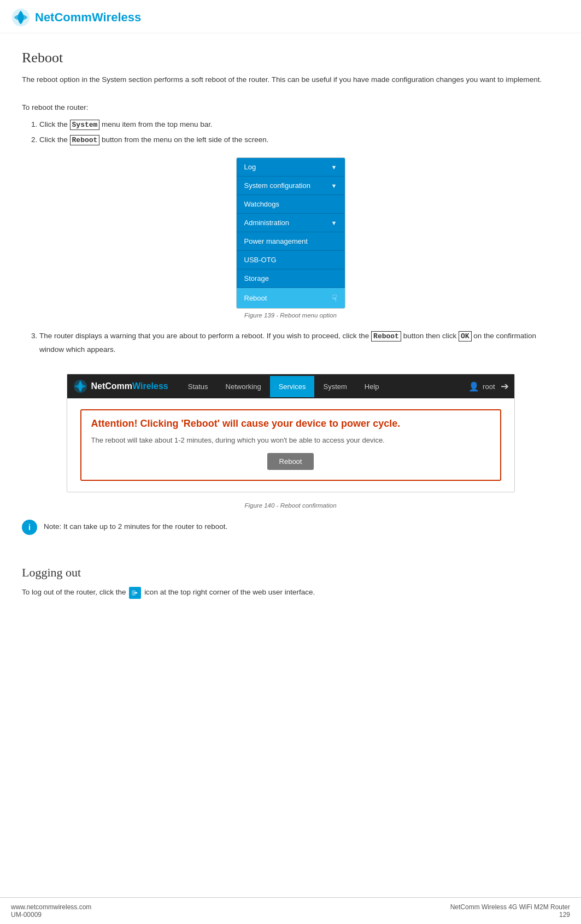 This screenshot has height=924, width=581. I want to click on sidebar-item-storage: Storage, so click(291, 279).